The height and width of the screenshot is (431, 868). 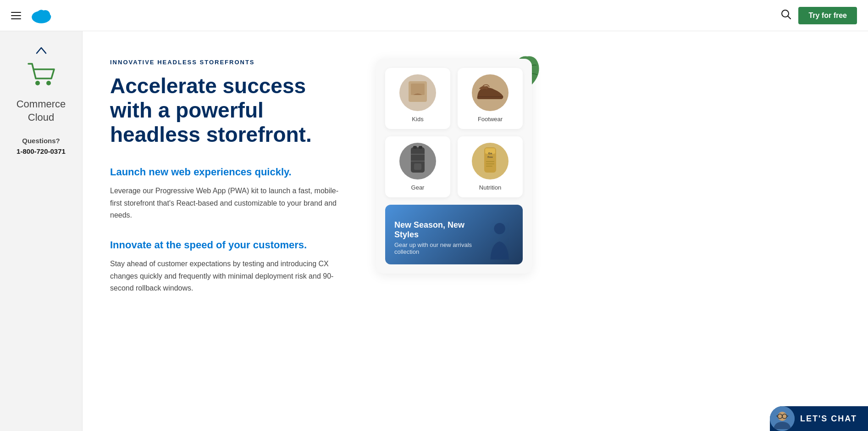 I want to click on header-right: Try for free, so click(x=819, y=16).